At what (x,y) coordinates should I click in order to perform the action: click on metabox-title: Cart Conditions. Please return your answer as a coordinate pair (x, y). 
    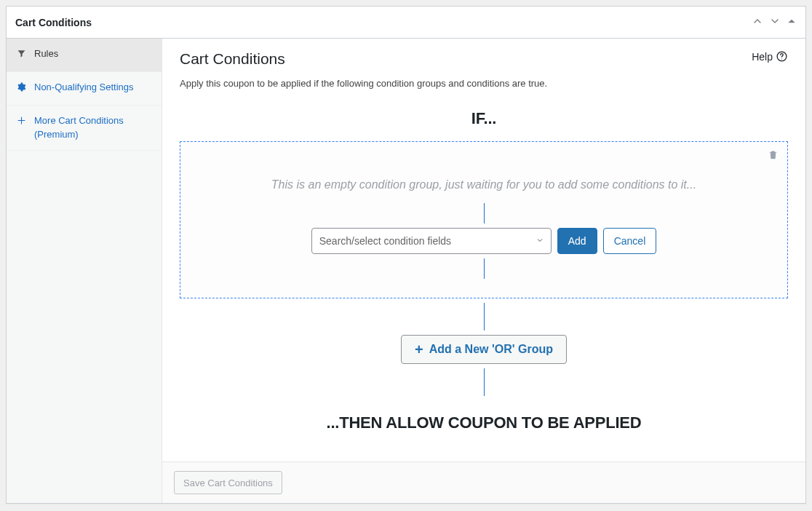
    Looking at the image, I should click on (54, 23).